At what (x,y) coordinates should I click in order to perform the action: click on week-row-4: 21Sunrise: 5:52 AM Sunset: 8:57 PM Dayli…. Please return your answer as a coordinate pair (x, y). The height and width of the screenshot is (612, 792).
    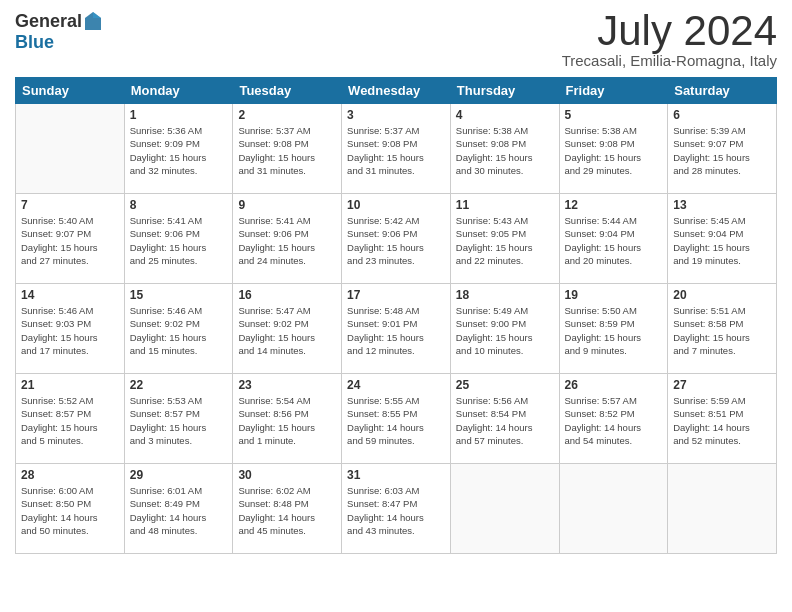
    Looking at the image, I should click on (396, 419).